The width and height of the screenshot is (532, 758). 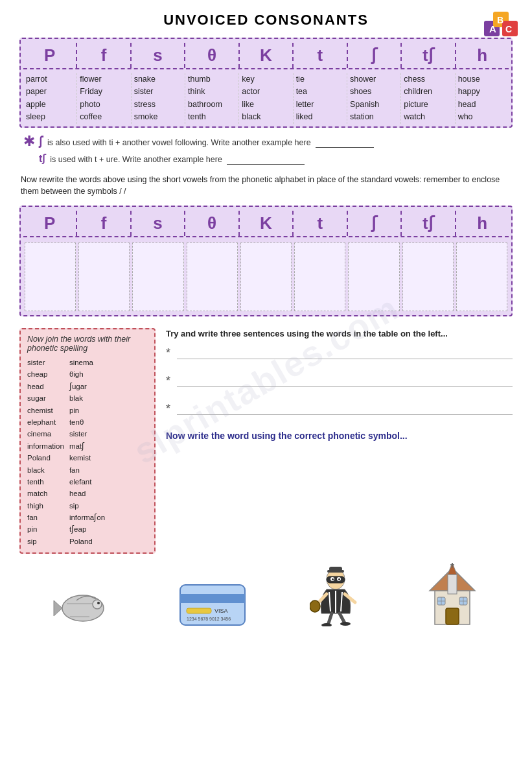 I want to click on header2-sh: ʃ, so click(x=375, y=223).